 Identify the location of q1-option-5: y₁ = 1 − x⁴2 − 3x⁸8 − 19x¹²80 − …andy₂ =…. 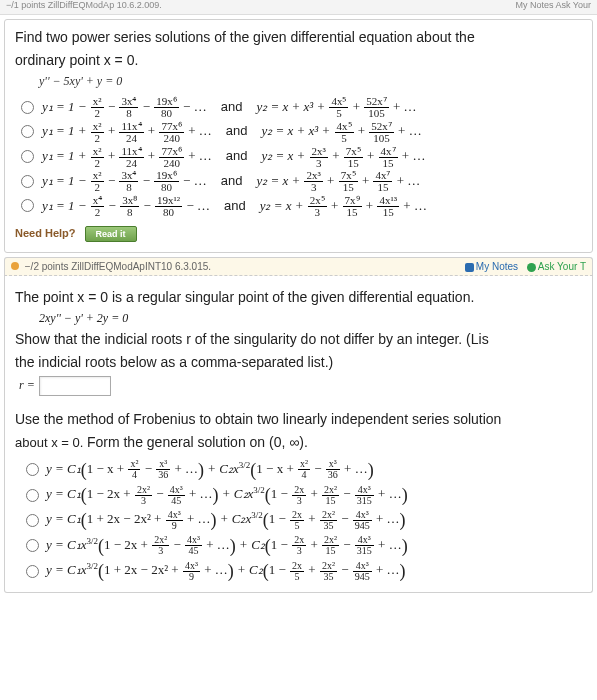
(302, 206).